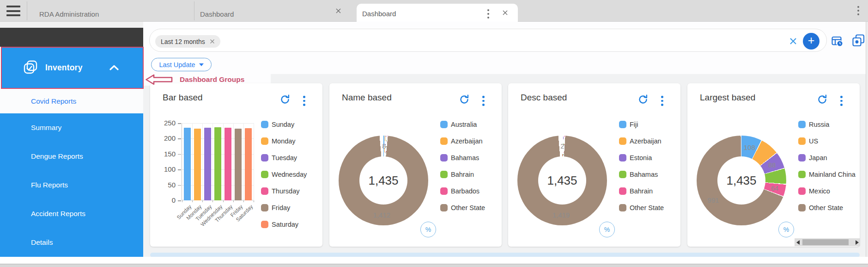 The width and height of the screenshot is (868, 267). Describe the element at coordinates (814, 191) in the screenshot. I see `legend-item-mexico: Mexico` at that location.